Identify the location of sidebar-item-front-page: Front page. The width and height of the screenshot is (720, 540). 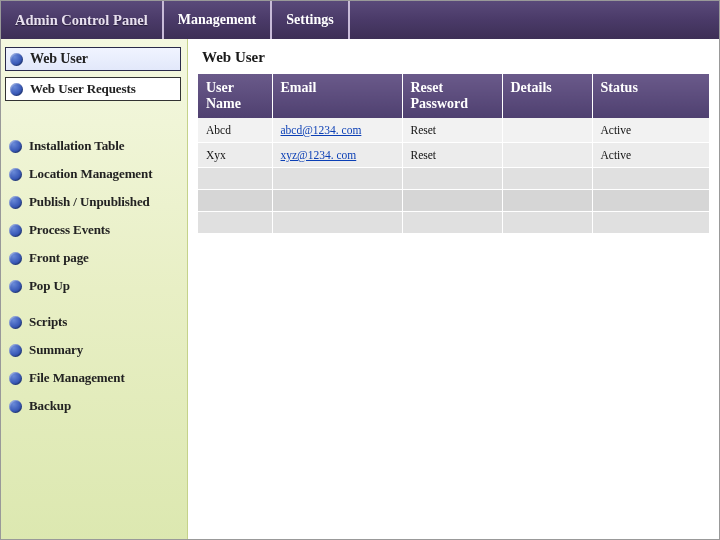
(93, 258).